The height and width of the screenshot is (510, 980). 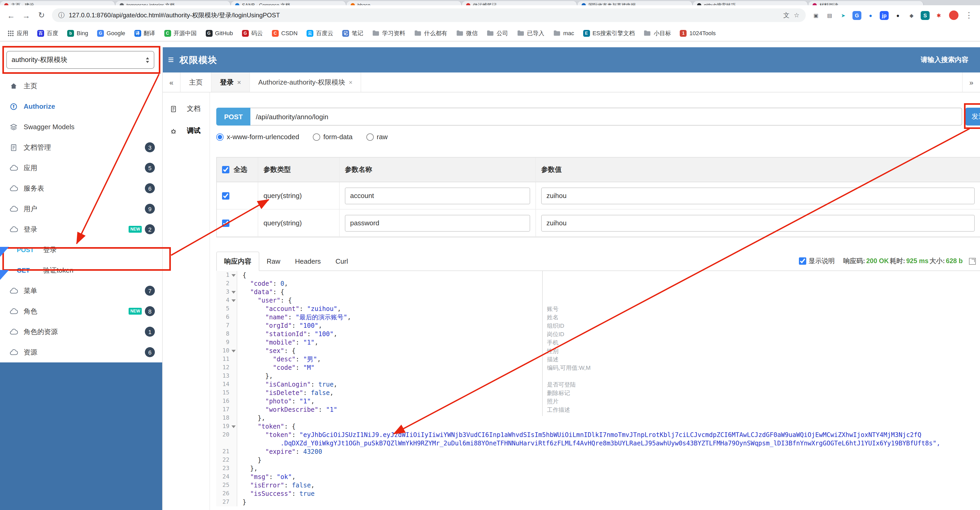 I want to click on fullscreen-icon, so click(x=972, y=261).